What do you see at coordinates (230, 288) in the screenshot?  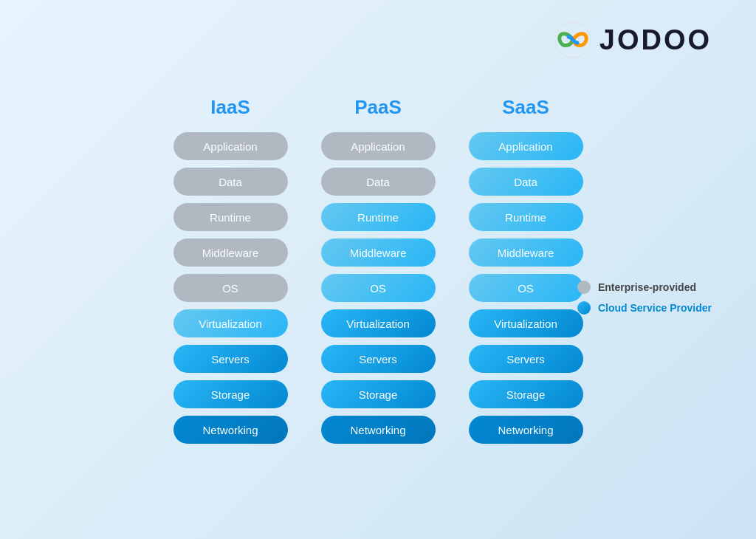 I see `pill-iaas-os: OS` at bounding box center [230, 288].